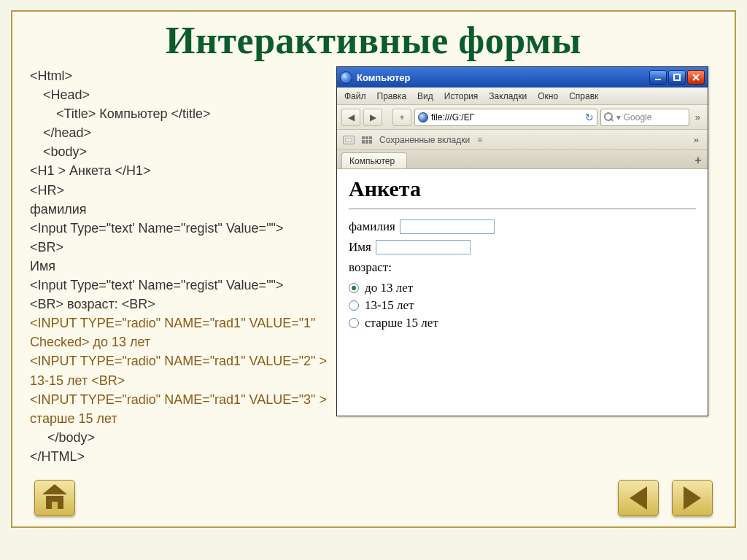  What do you see at coordinates (179, 114) in the screenshot?
I see `code-line: <Title> Компьютер </title>` at bounding box center [179, 114].